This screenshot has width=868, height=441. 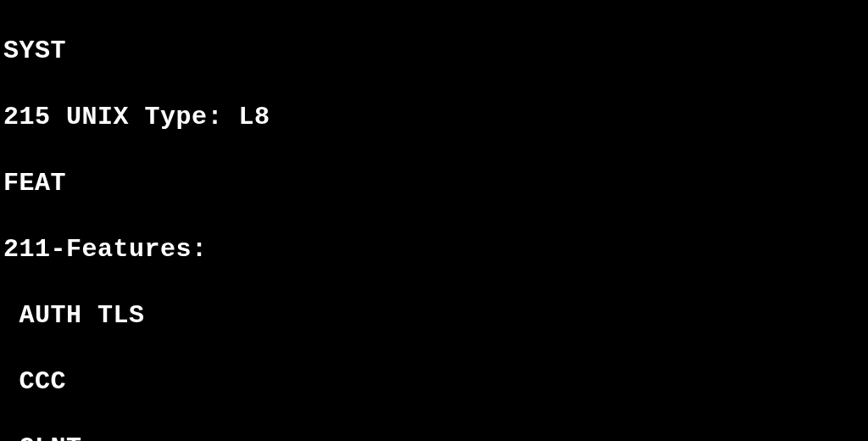 What do you see at coordinates (434, 249) in the screenshot?
I see `terminal-line: 211-Features:` at bounding box center [434, 249].